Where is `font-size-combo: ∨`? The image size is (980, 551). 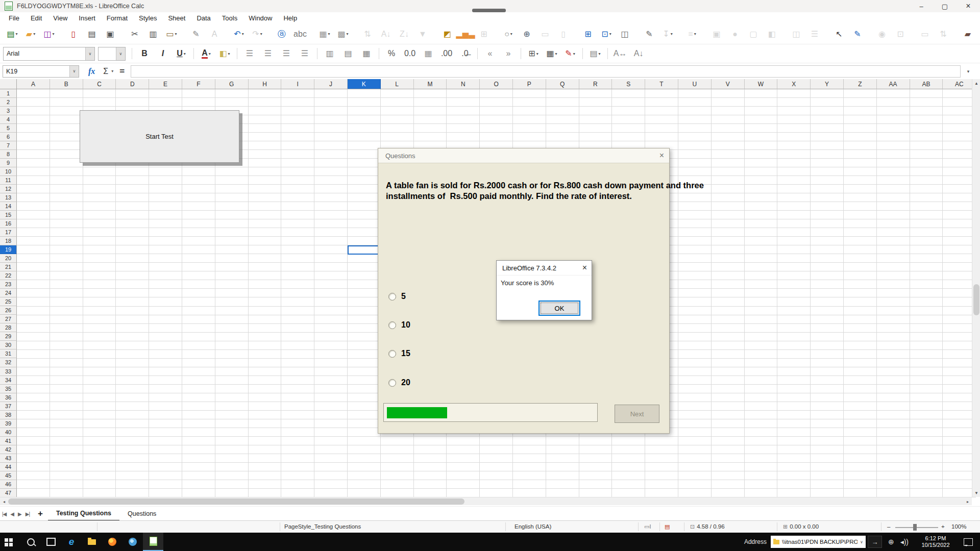 font-size-combo: ∨ is located at coordinates (112, 54).